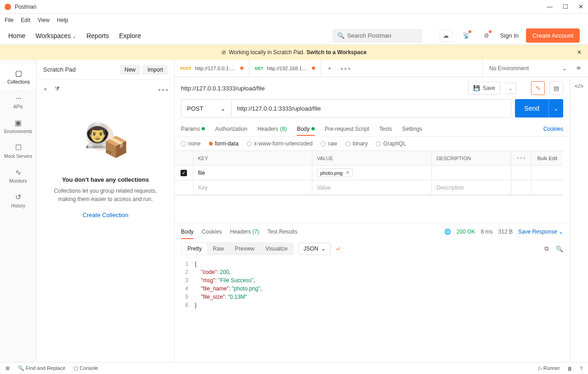  What do you see at coordinates (532, 108) in the screenshot?
I see `send-button: Send` at bounding box center [532, 108].